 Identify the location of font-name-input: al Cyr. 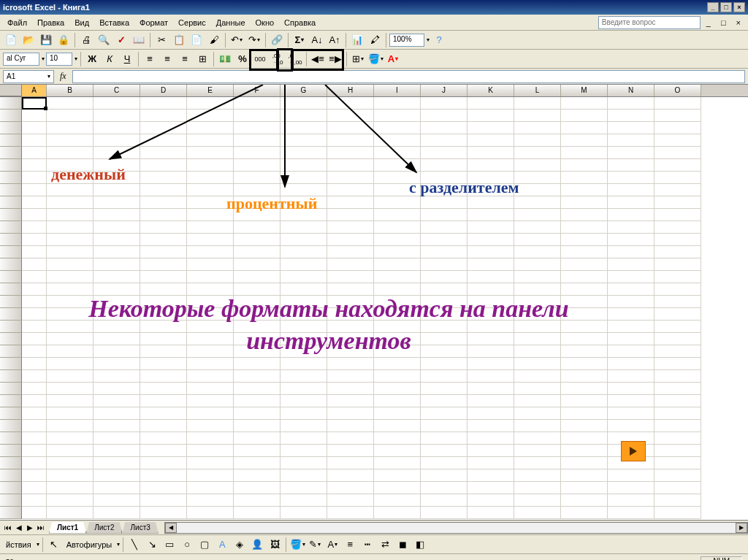
(21, 59).